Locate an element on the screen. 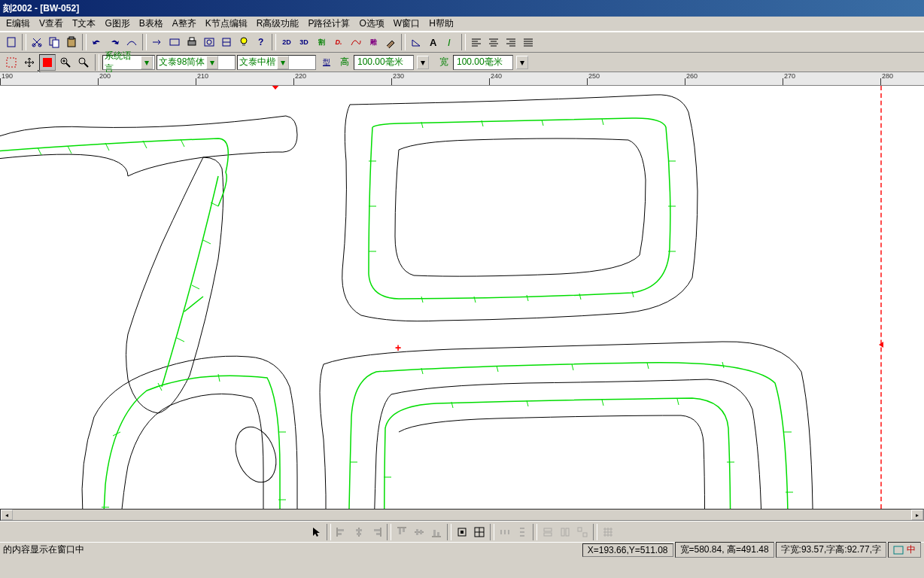 The image size is (924, 578). align-left-icon is located at coordinates (476, 42).